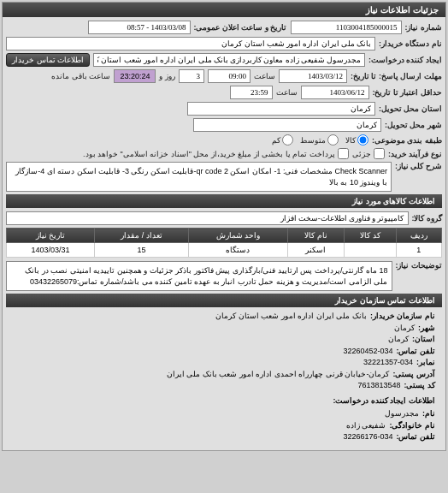  I want to click on contact-city: کرمان, so click(404, 329).